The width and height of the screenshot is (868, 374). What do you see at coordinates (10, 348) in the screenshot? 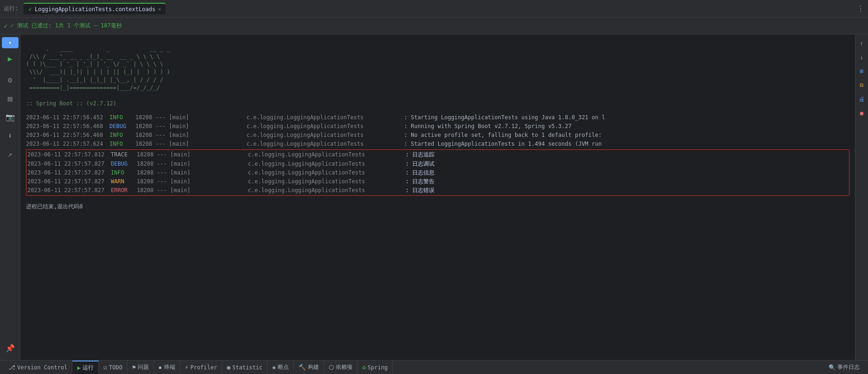
I see `sidebar-icon-6: 📌` at bounding box center [10, 348].